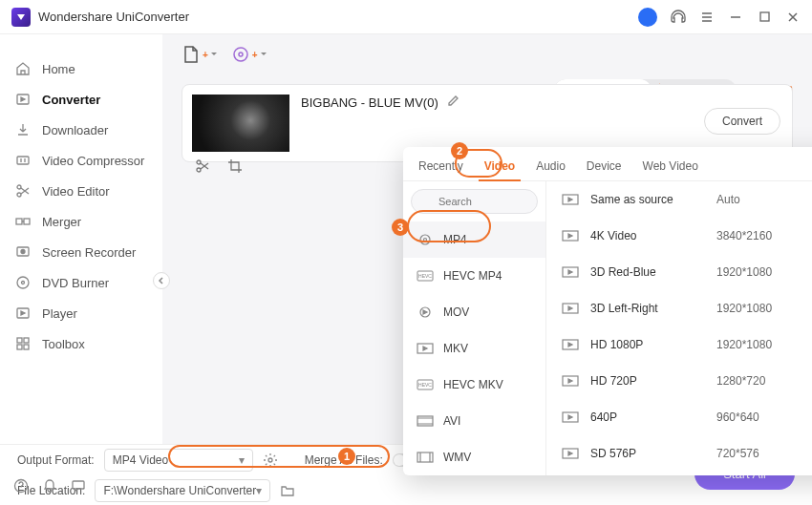 This screenshot has width=812, height=505. I want to click on crop-icon, so click(235, 166).